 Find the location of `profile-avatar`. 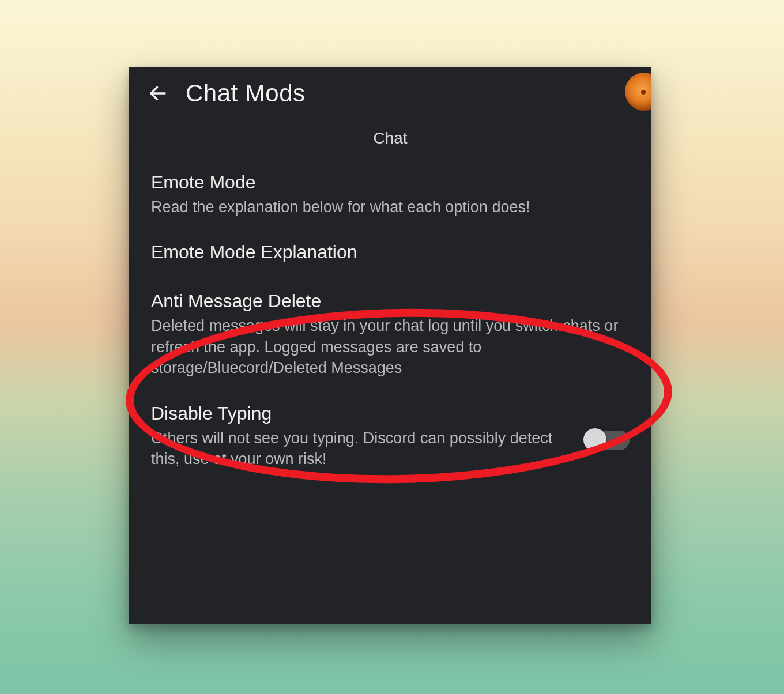

profile-avatar is located at coordinates (638, 92).